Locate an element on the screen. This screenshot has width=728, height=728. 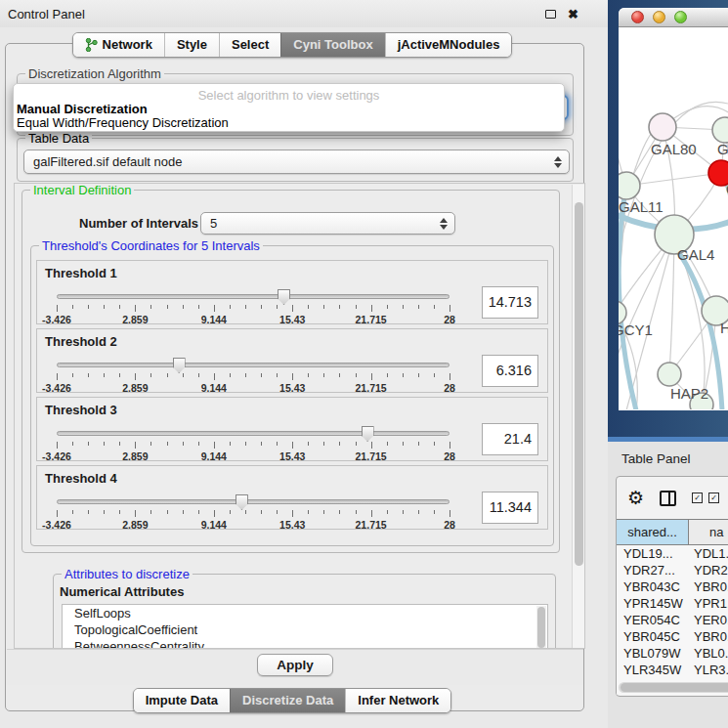
tab-jactivemnodules: jActiveMNodules is located at coordinates (449, 45).